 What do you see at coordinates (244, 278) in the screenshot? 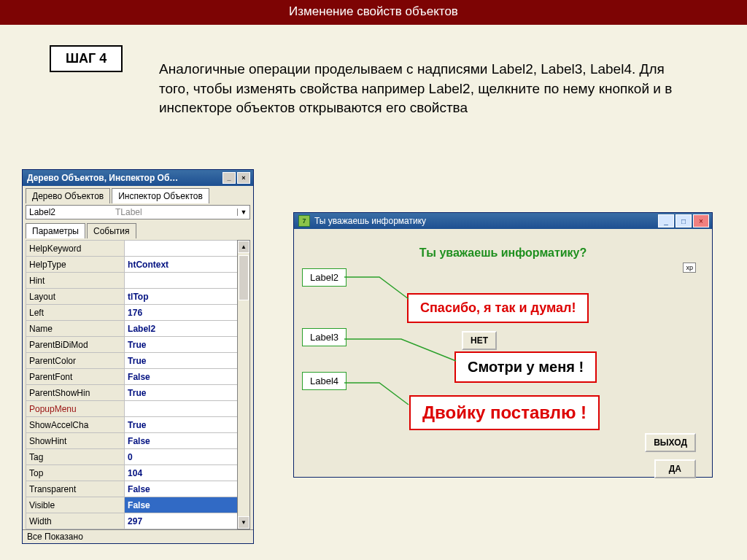
I see `scroll-thumb` at bounding box center [244, 278].